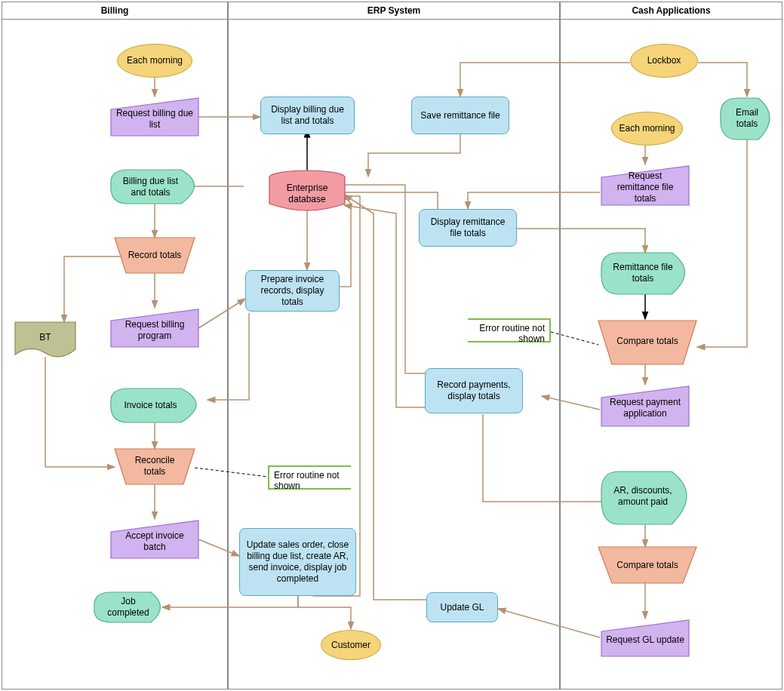  I want to click on process-save-remit: Save remittance file, so click(460, 115).